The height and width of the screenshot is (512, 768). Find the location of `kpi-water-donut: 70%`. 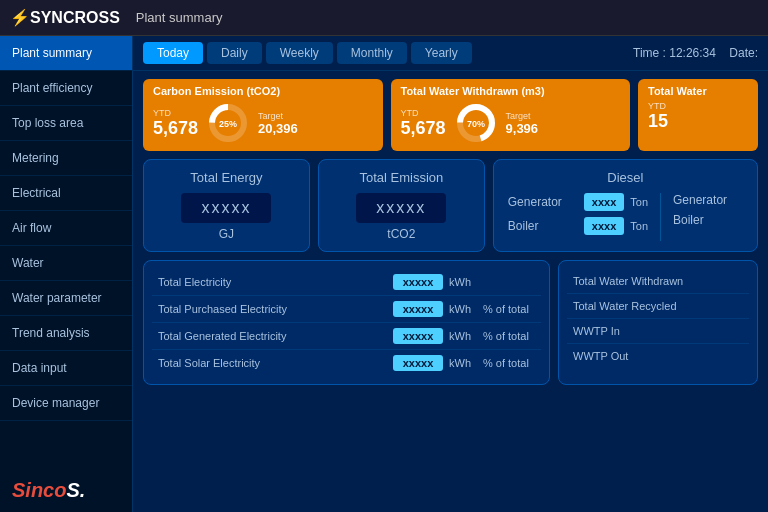

kpi-water-donut: 70% is located at coordinates (476, 123).